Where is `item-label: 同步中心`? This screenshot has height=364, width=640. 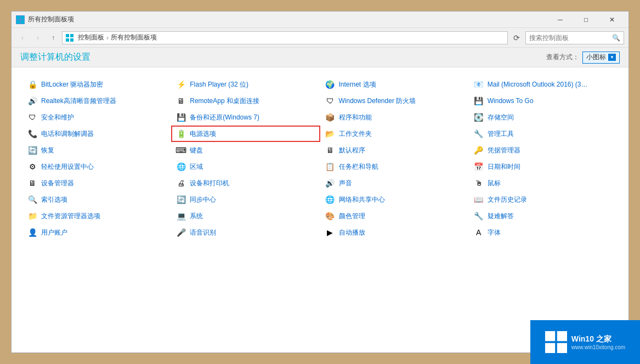 item-label: 同步中心 is located at coordinates (203, 200).